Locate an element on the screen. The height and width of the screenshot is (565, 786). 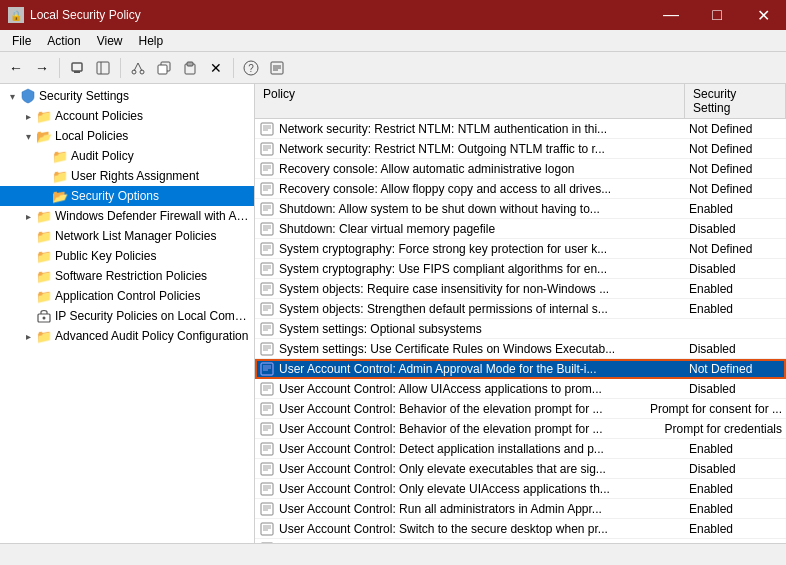
list-row: System cryptography: Force strong key pr… is located at coordinates (520, 249).